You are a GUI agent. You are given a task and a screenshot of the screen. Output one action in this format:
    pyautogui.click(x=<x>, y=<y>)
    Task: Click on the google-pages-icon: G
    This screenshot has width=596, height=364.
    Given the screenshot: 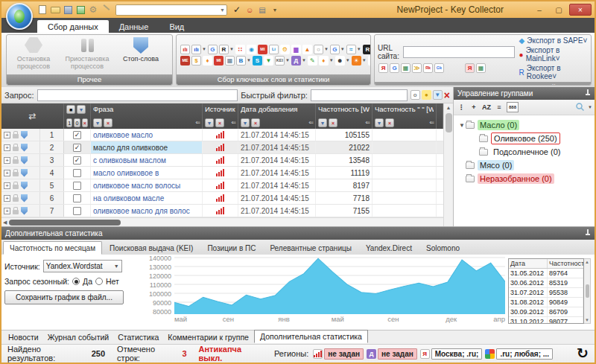 What is the action you would take?
    pyautogui.click(x=395, y=68)
    